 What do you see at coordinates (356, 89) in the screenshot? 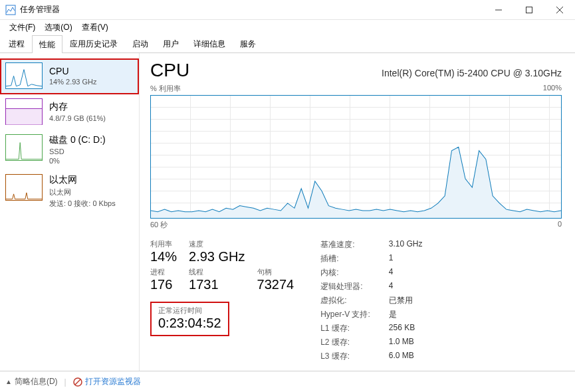
I see `chart-top-labels: % 利用率 100%` at bounding box center [356, 89].